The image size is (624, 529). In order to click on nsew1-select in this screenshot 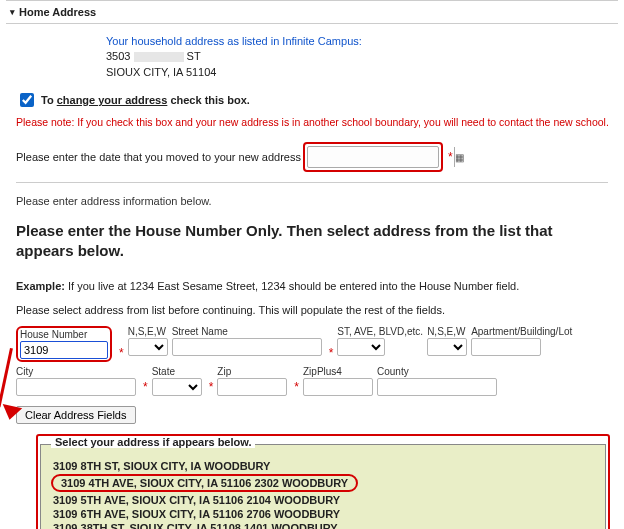, I will do `click(148, 347)`.